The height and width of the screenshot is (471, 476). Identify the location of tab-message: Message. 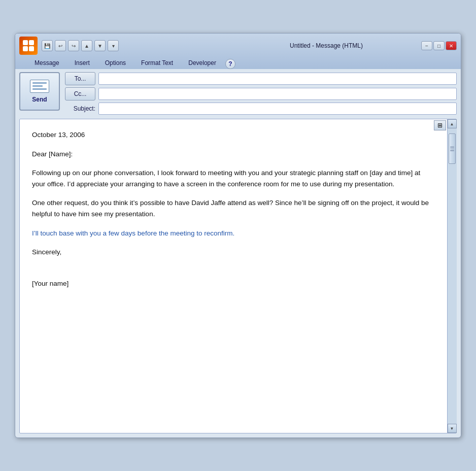
(47, 63).